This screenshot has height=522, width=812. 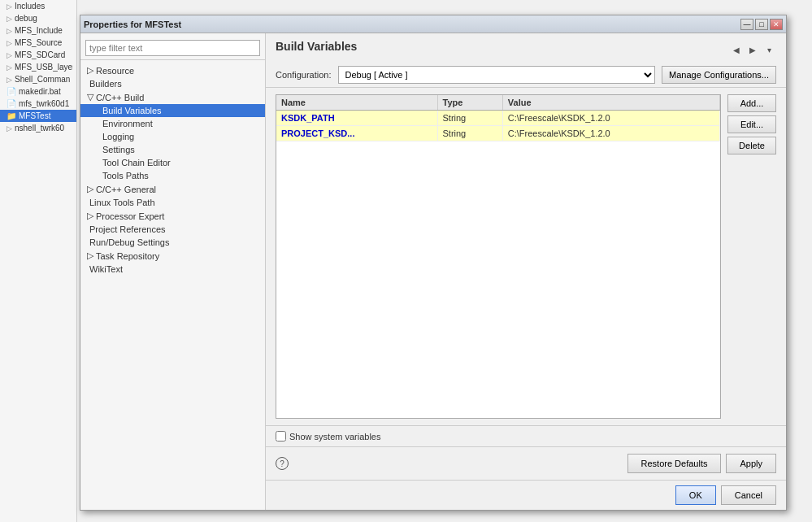 I want to click on tree-item-run-debug: Run/Debug Settings, so click(x=172, y=242).